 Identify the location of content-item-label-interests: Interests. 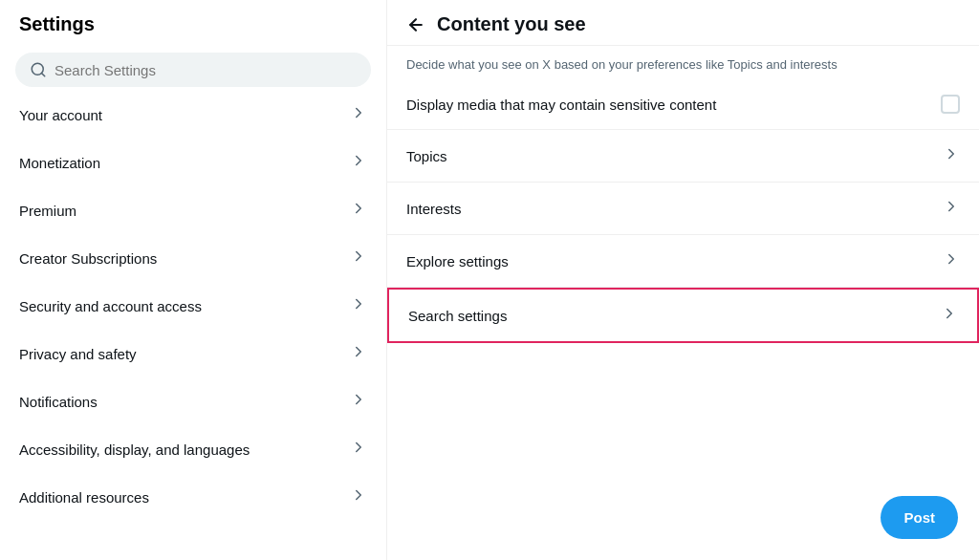
(434, 208).